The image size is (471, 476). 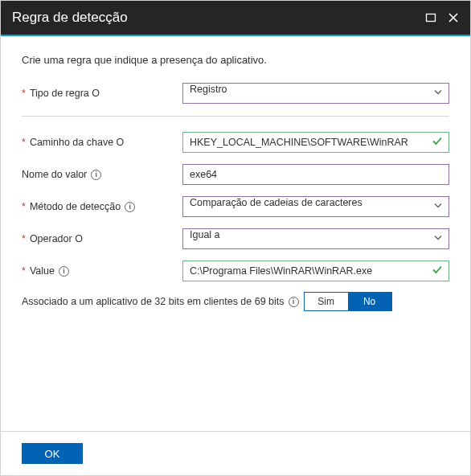 I want to click on label-value: * Value i, so click(x=102, y=271).